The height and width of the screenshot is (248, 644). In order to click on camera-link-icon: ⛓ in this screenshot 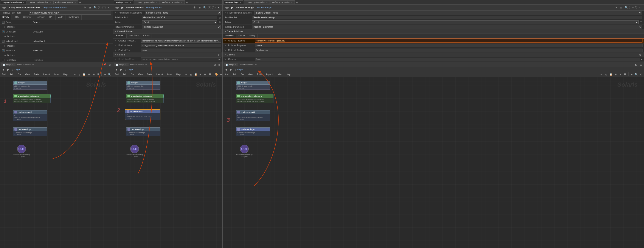, I will do `click(218, 55)`.